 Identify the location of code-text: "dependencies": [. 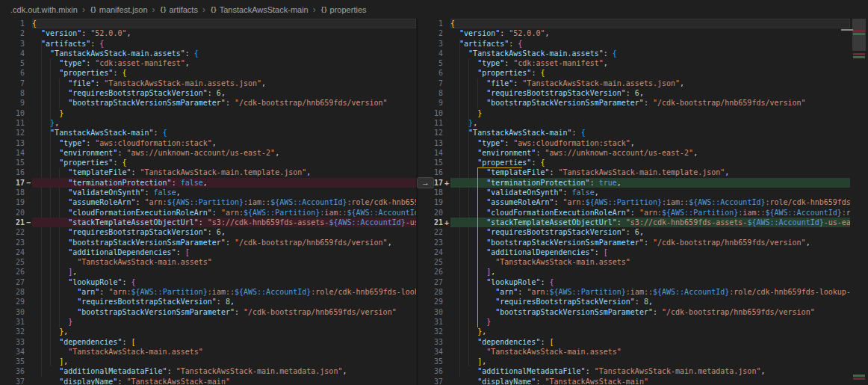
(224, 342).